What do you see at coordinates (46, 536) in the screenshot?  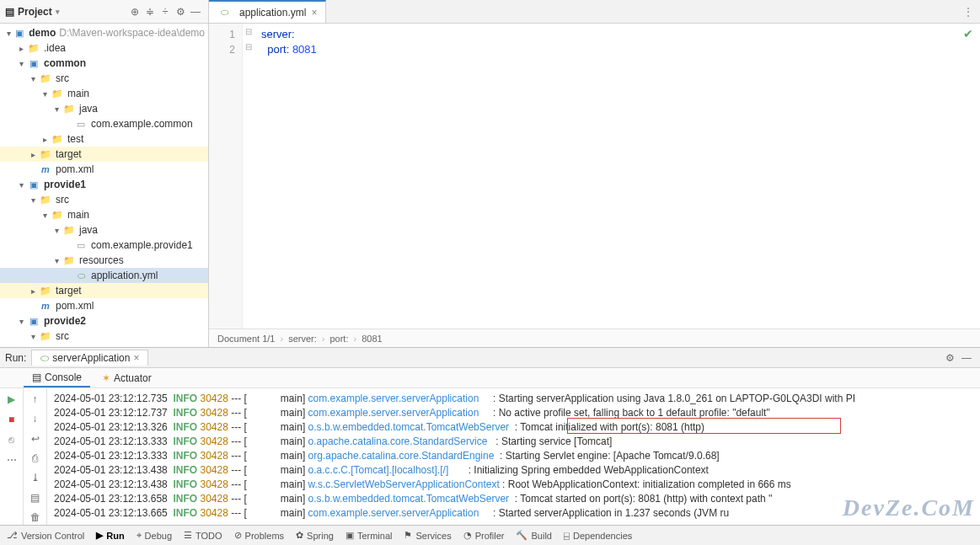 I see `status-item-version-control: ⎇Version Control` at bounding box center [46, 536].